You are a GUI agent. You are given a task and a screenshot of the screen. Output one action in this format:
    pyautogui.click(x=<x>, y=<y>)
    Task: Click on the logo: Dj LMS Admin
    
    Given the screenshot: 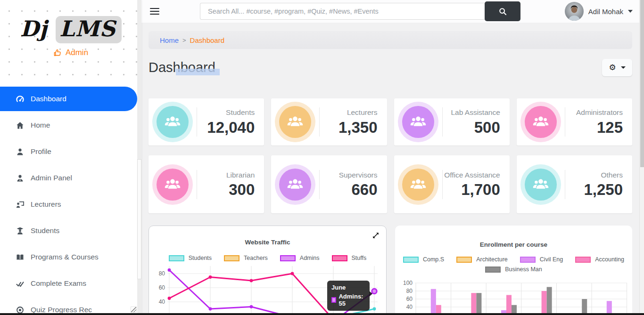 What is the action you would take?
    pyautogui.click(x=71, y=42)
    